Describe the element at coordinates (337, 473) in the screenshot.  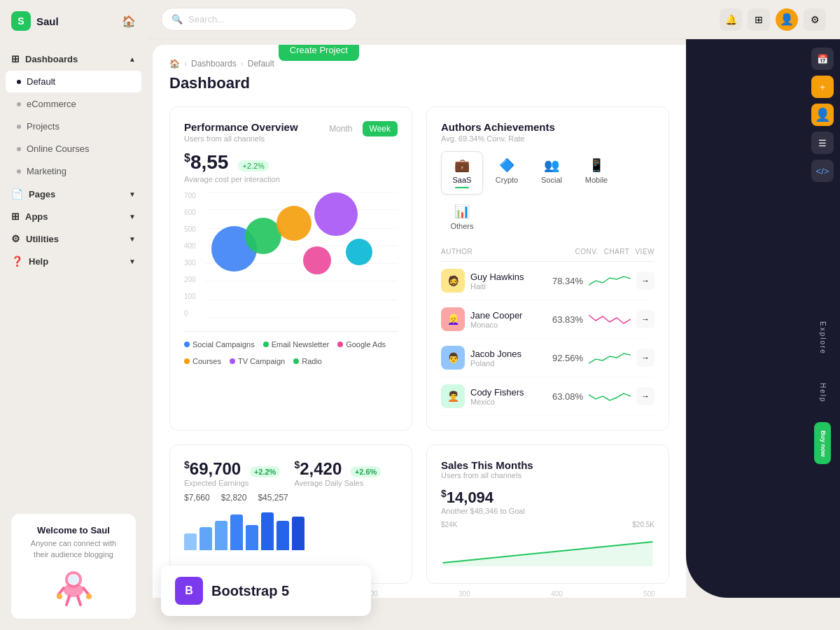
I see `daily-sales-info: $2,420 +2.6% Average Daily Sales` at that location.